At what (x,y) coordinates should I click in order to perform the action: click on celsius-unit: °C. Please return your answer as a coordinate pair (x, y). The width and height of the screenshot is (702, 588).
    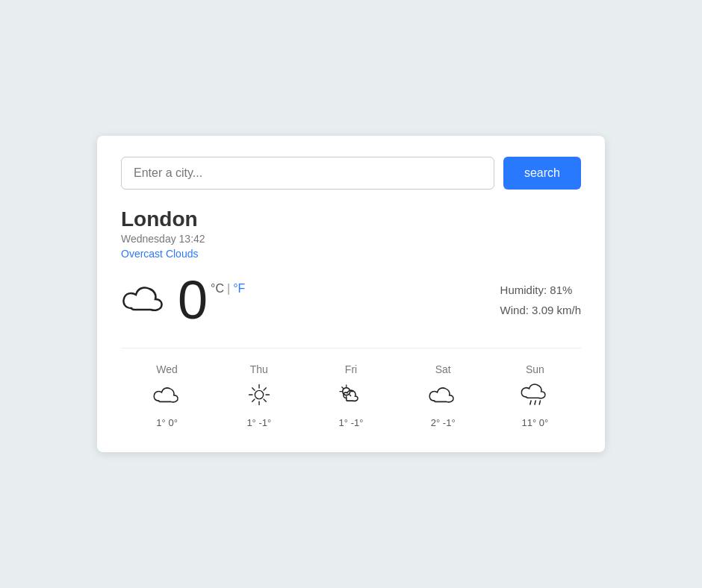
    Looking at the image, I should click on (217, 289).